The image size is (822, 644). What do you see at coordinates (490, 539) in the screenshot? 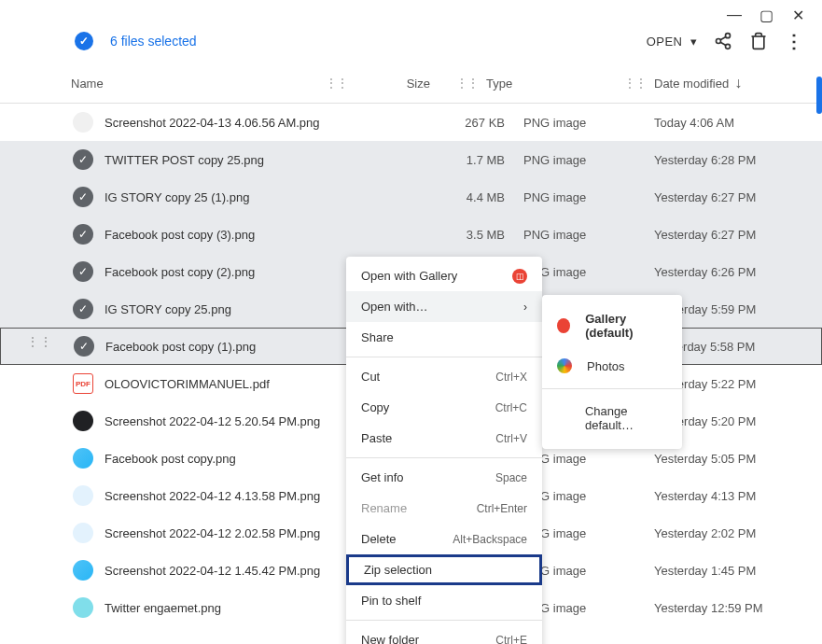
I see `shortcut-label: Alt+Backspace` at bounding box center [490, 539].